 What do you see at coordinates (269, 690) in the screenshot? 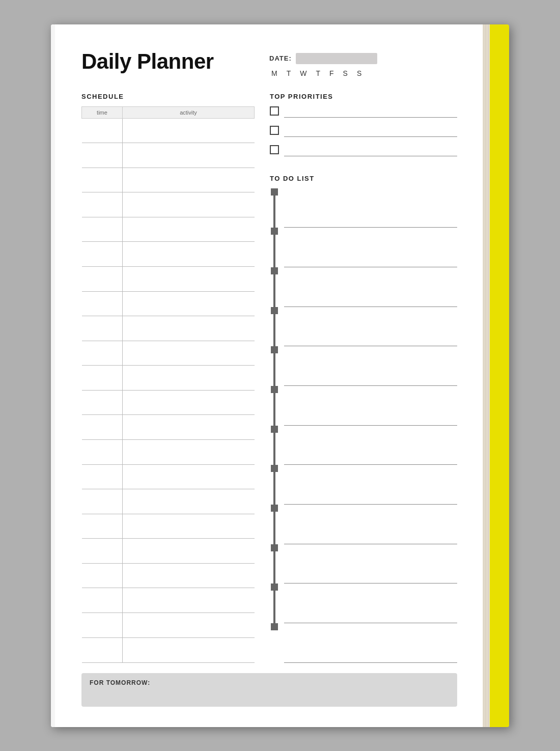
I see `tomorrow-section: FOR TOMORROW:` at bounding box center [269, 690].